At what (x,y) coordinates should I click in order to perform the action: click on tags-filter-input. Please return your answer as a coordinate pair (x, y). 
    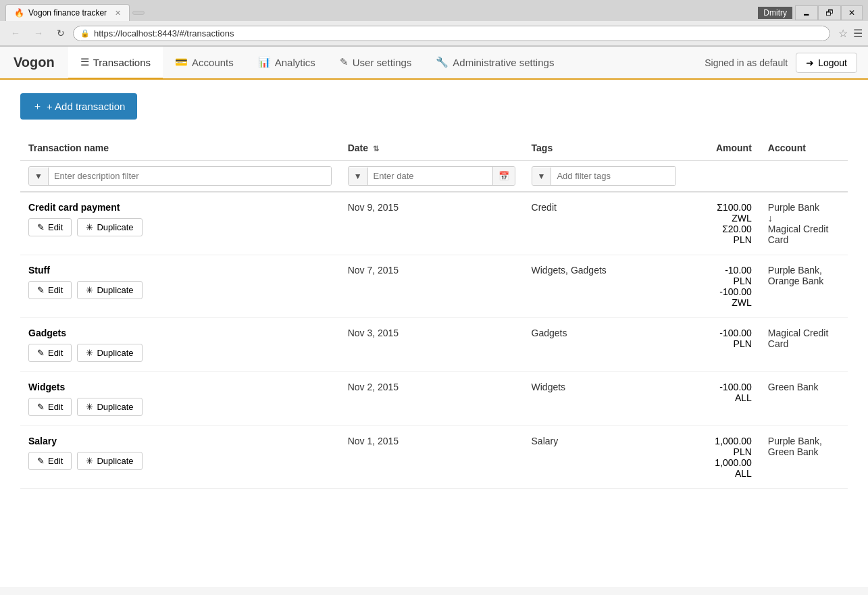
    Looking at the image, I should click on (613, 176).